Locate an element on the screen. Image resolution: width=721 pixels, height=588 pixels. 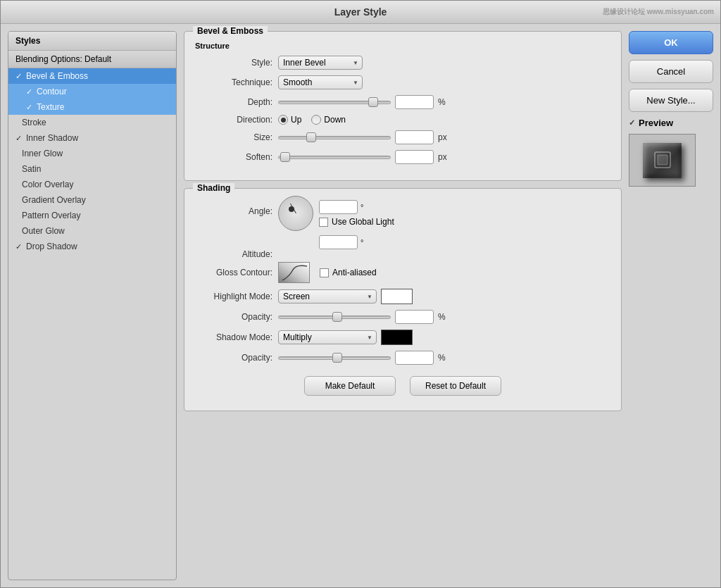
depth-input: 500 is located at coordinates (414, 102).